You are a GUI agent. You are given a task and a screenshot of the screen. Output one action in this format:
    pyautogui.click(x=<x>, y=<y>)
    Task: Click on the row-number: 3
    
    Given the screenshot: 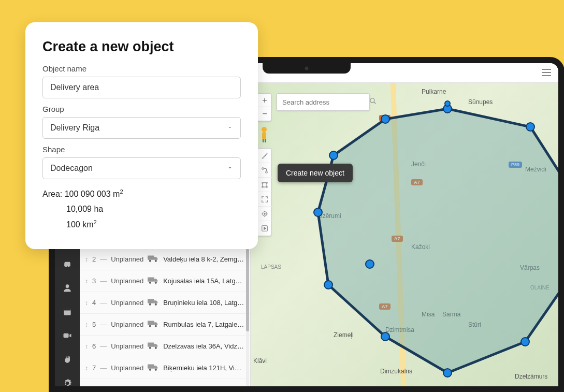 What is the action you would take?
    pyautogui.click(x=94, y=281)
    